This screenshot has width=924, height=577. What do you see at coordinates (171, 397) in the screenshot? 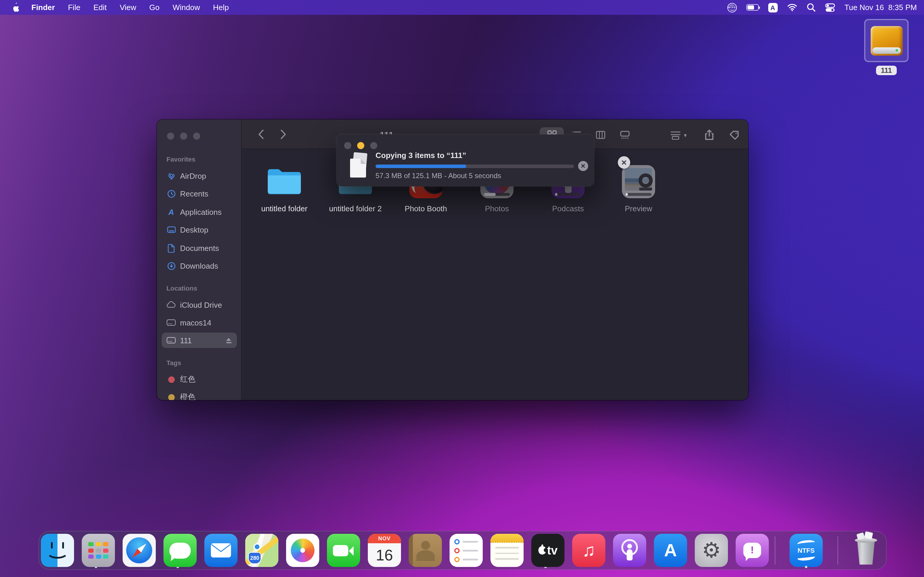
I see `orange-tag-dot-icon` at bounding box center [171, 397].